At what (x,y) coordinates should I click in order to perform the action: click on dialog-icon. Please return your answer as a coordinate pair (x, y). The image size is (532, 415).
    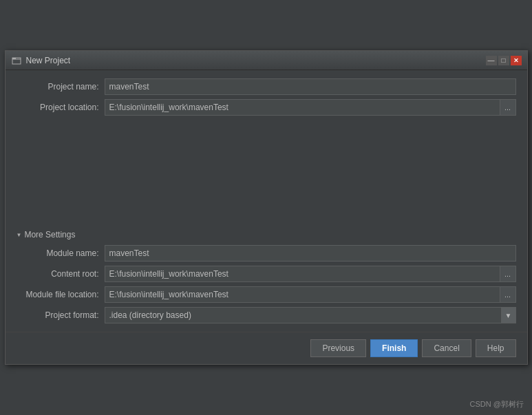
    Looking at the image, I should click on (17, 61).